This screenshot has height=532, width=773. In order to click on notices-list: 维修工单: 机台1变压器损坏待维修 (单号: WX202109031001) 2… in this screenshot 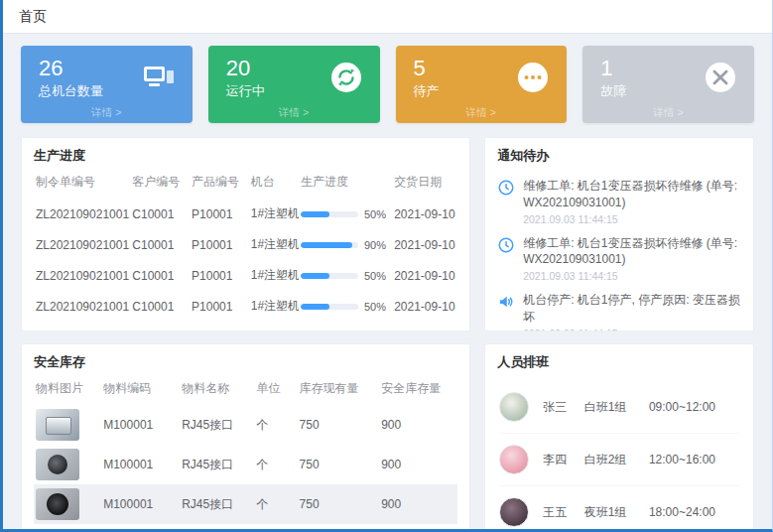, I will do `click(619, 251)`.